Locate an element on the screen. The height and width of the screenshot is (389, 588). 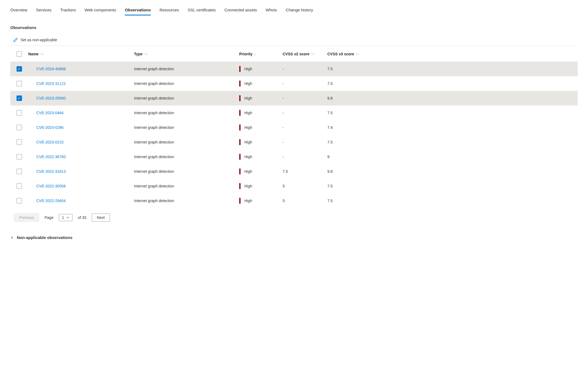
tabs-nav: OverviewServicesTrackersWeb componentsOb… is located at coordinates (294, 10).